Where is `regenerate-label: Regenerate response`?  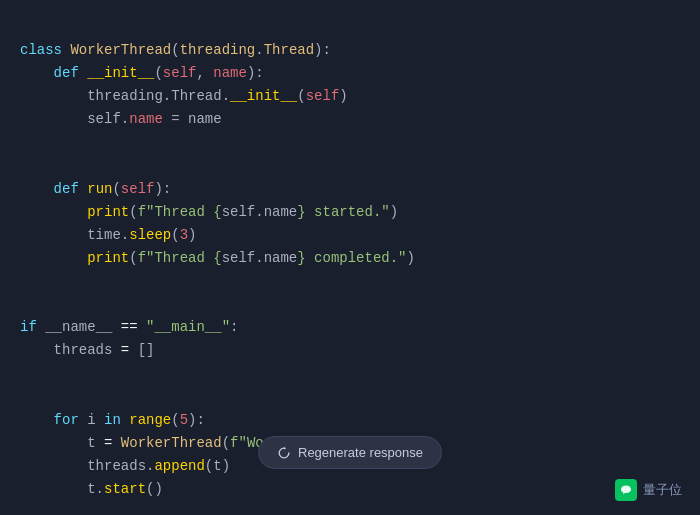
regenerate-label: Regenerate response is located at coordinates (360, 452).